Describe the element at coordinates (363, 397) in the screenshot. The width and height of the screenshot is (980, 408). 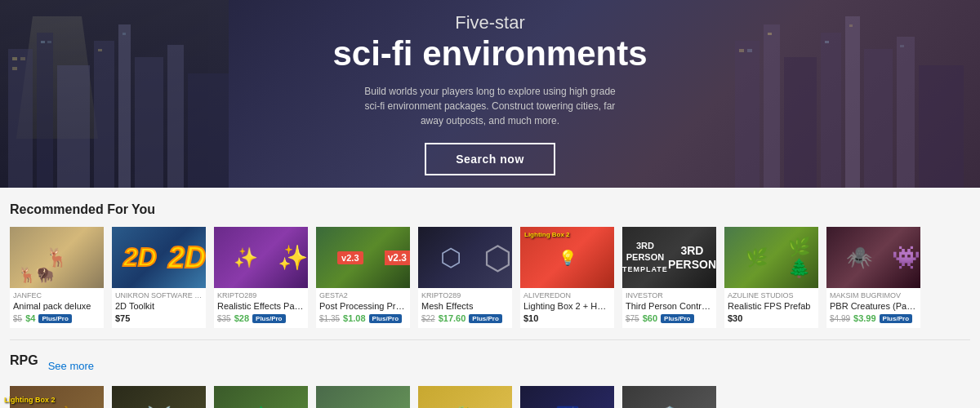
I see `rpg-thumbnail: 🏔️` at that location.